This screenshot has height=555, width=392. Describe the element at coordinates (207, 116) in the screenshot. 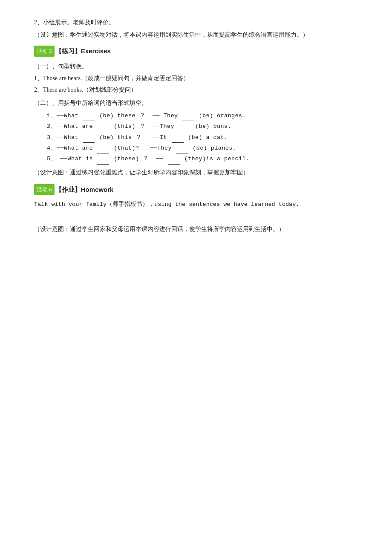

I see `fill-blank-1: 1、──What (be) these ？ ── They (be) orang…` at that location.